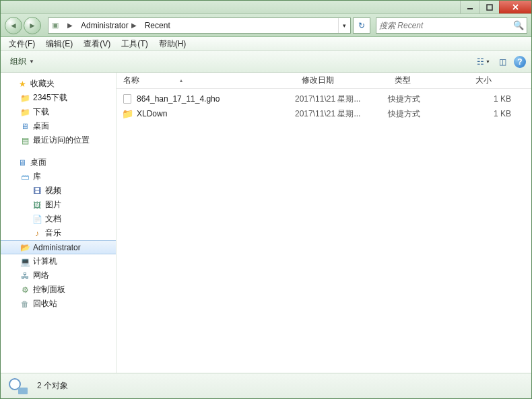 The width and height of the screenshot is (532, 399). What do you see at coordinates (324, 105) in the screenshot?
I see `file-list: 864_han_17_11_4.gho 2017\11\21 星期... 快捷方…` at bounding box center [324, 105].